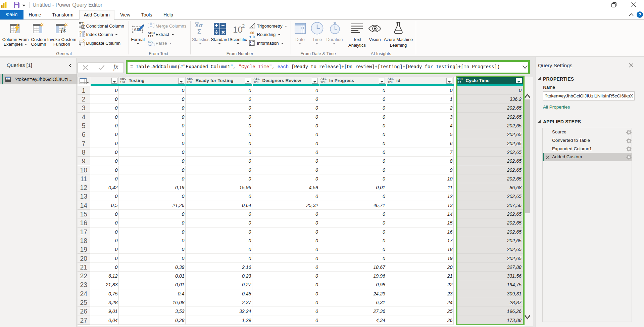 The height and width of the screenshot is (327, 644). I want to click on svg-text: Σ, so click(199, 32).